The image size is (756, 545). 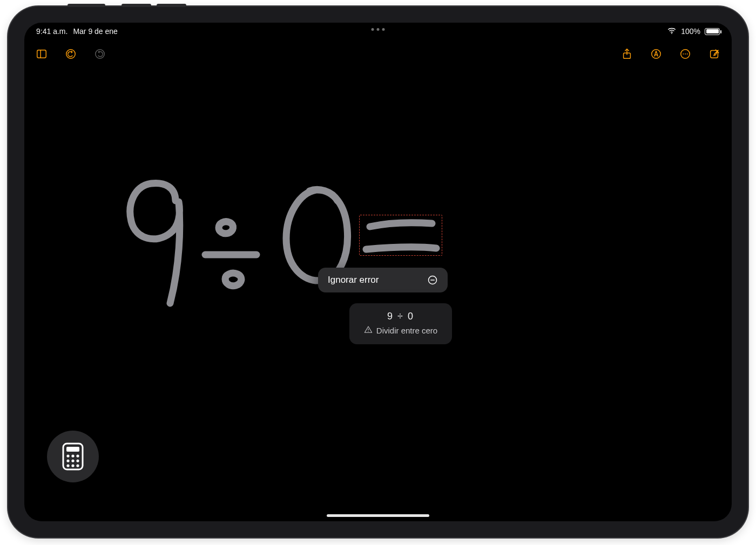 What do you see at coordinates (691, 31) in the screenshot?
I see `battery-percentage: 100%` at bounding box center [691, 31].